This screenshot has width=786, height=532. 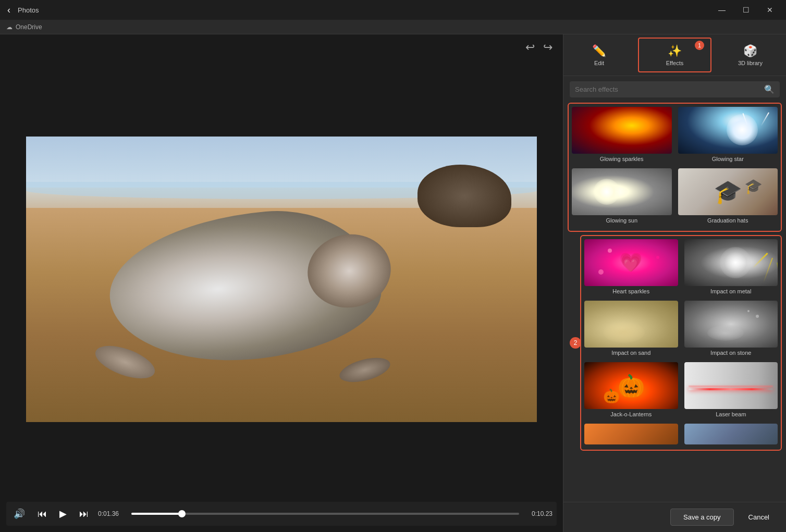 I want to click on effects-row-4: Impact on sand Impact on stone, so click(x=681, y=329).